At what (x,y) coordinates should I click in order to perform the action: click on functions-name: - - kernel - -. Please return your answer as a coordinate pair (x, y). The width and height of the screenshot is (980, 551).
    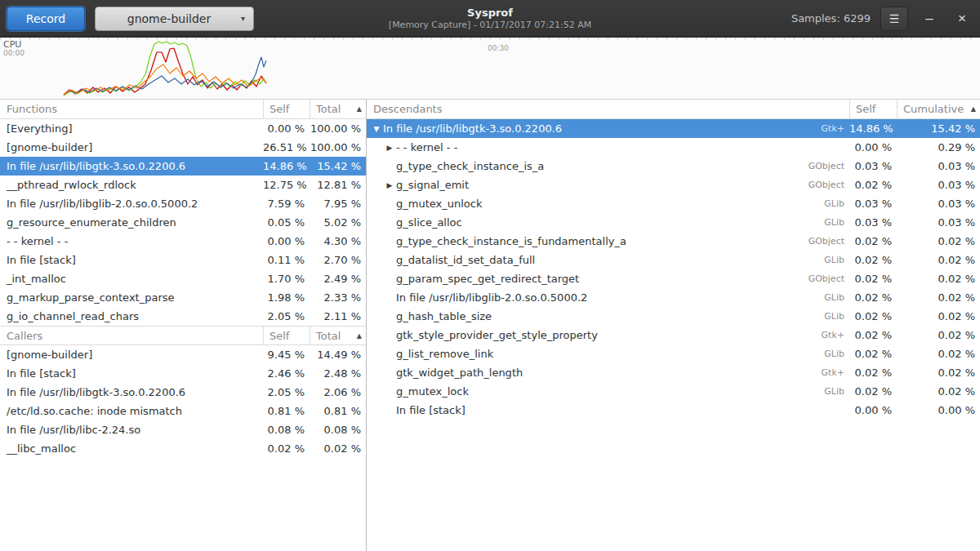
    Looking at the image, I should click on (131, 242).